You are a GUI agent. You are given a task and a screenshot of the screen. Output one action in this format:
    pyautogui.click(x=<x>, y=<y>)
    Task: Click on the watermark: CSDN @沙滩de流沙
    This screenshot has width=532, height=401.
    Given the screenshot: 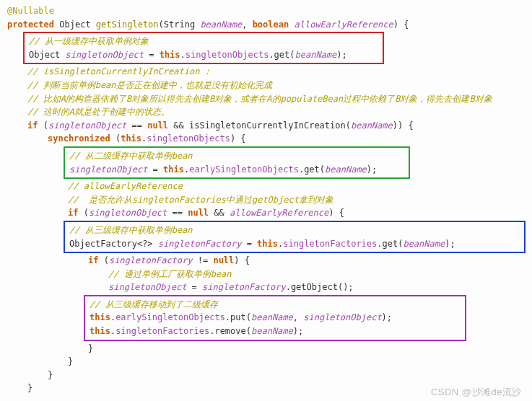 What is the action you would take?
    pyautogui.click(x=476, y=392)
    